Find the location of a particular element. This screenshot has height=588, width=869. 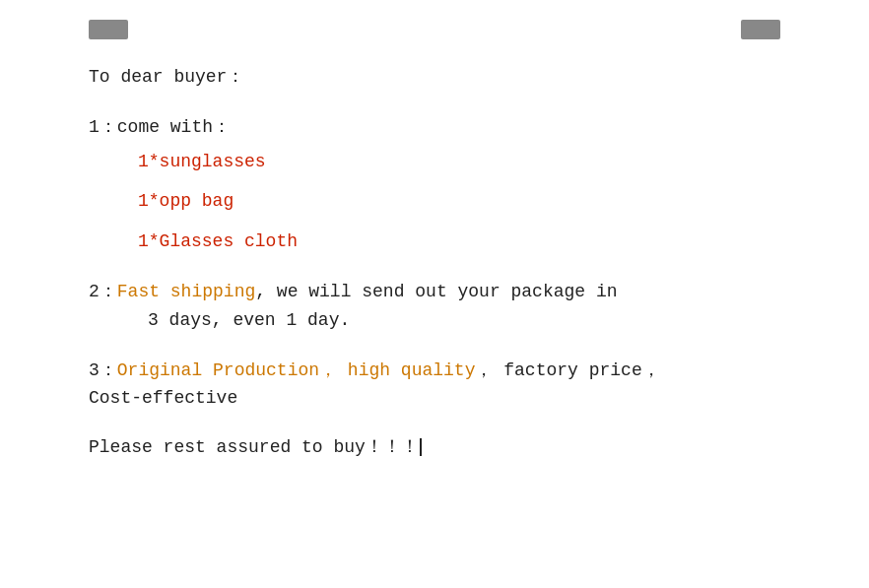

item2-text: 1*opp bag is located at coordinates (185, 201).